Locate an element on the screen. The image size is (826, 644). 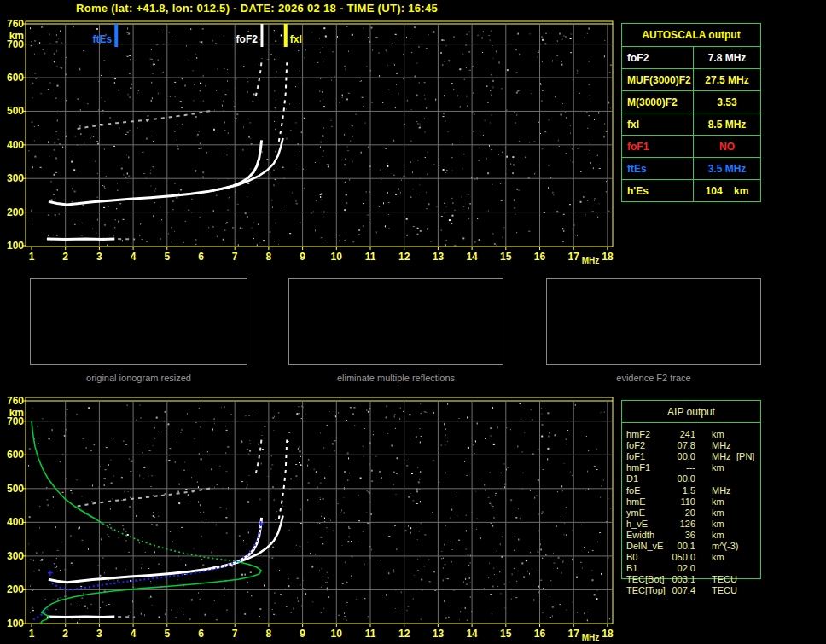
aip-table-row: foE1.5MHz is located at coordinates (692, 491).